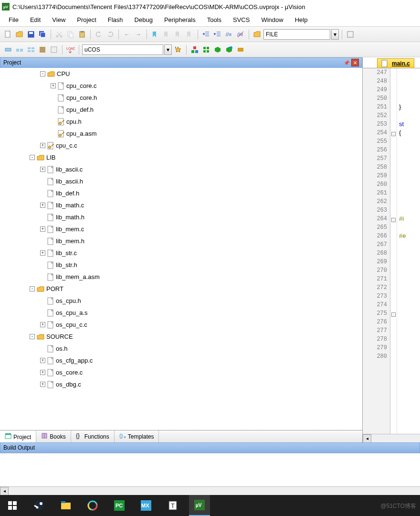 This screenshot has width=420, height=516. Describe the element at coordinates (346, 63) in the screenshot. I see `pin-icon: 📌` at that location.